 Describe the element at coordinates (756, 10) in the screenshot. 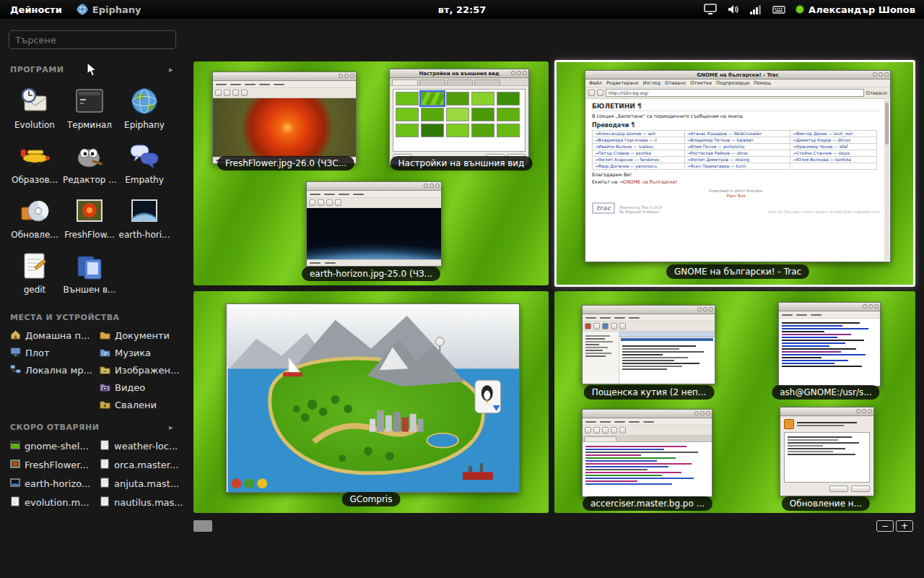

I see `network-signal-icon` at that location.